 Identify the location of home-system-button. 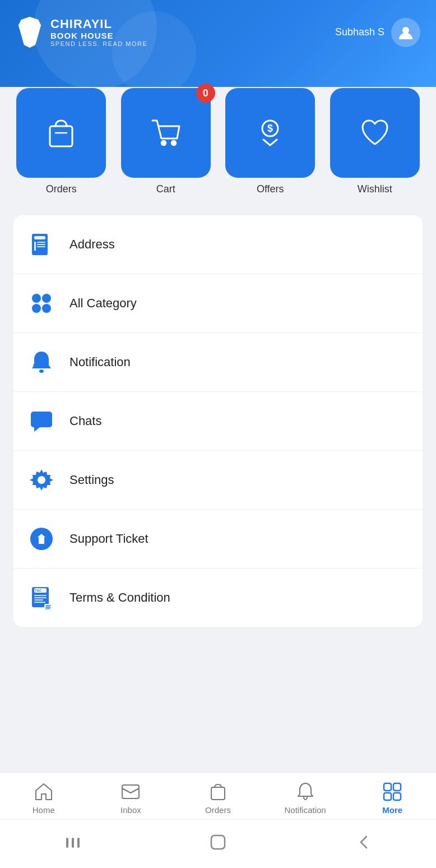
(218, 842).